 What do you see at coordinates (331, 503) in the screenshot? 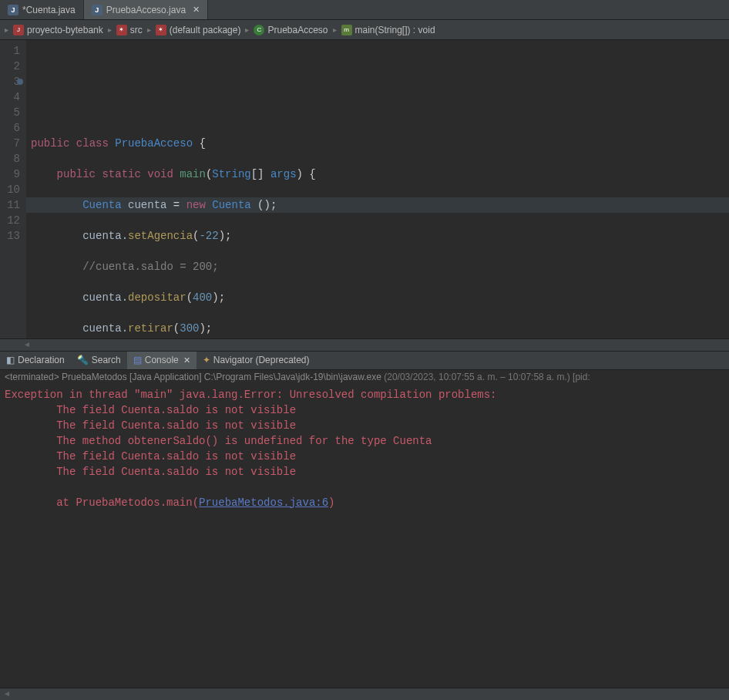
I see `console-line-suffix: )` at bounding box center [331, 503].